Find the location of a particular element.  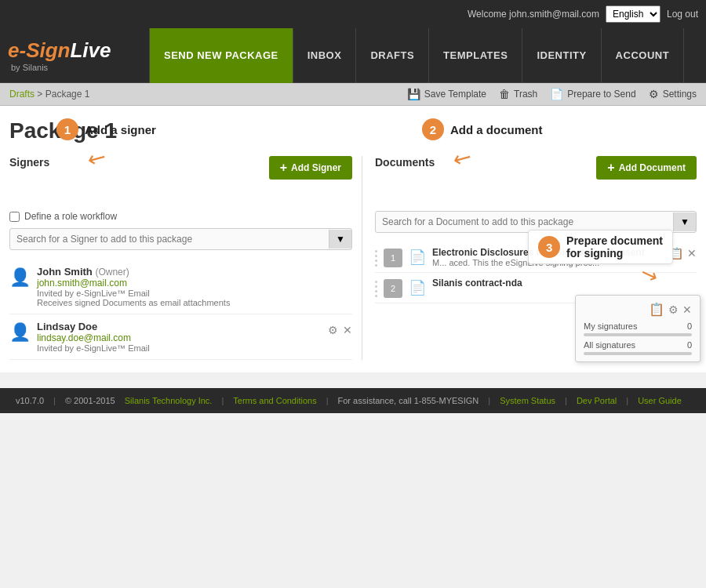

popup-prepare-icon: 📋 is located at coordinates (657, 309).